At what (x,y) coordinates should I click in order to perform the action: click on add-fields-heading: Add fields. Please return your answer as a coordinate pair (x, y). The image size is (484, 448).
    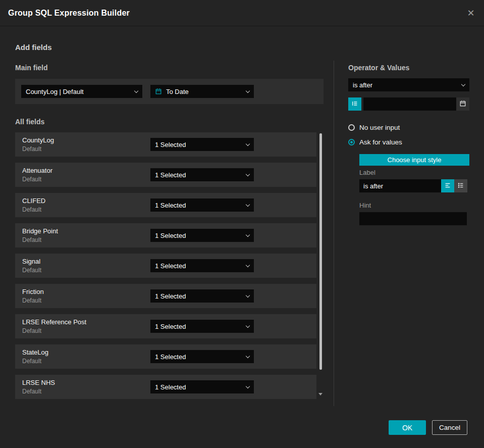
    Looking at the image, I should click on (33, 47).